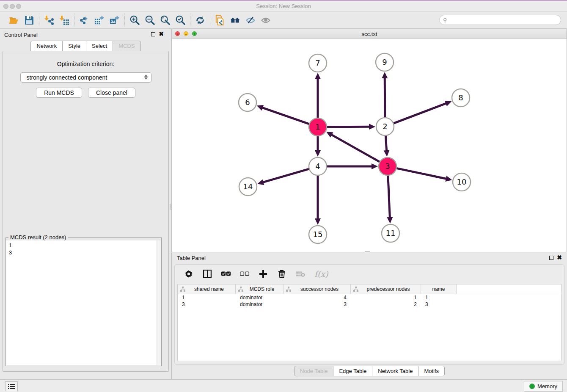 The width and height of the screenshot is (567, 392). What do you see at coordinates (220, 20) in the screenshot?
I see `copy-network-icon` at bounding box center [220, 20].